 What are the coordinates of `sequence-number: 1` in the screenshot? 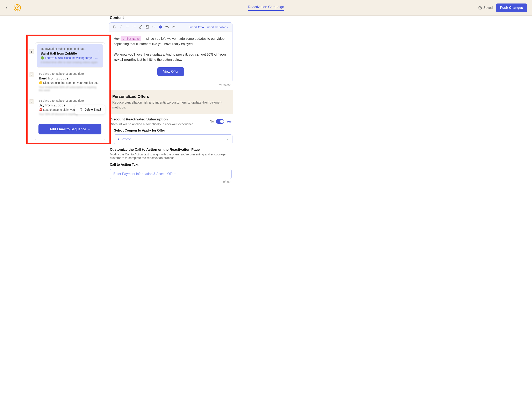 It's located at (31, 52).